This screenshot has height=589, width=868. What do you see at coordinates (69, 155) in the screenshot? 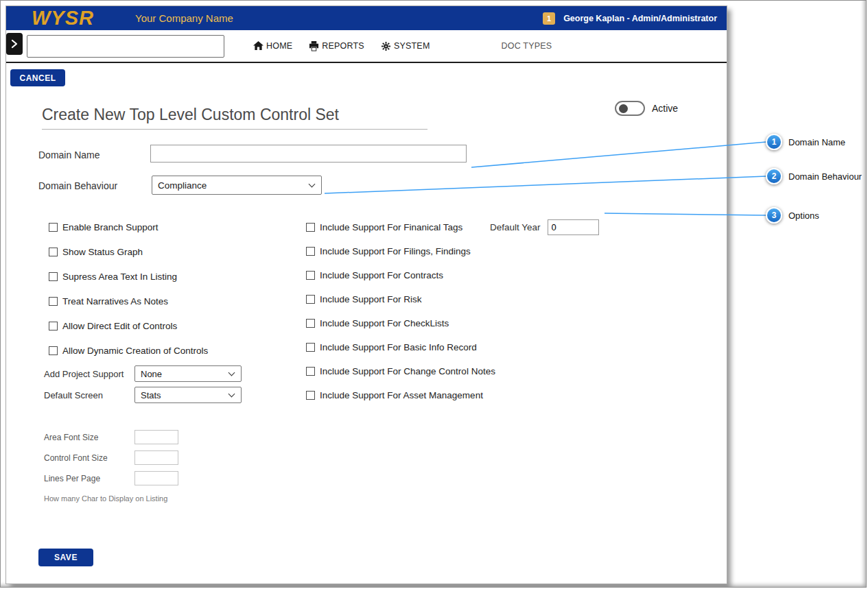
I see `domain-name-label: Domain Name` at bounding box center [69, 155].